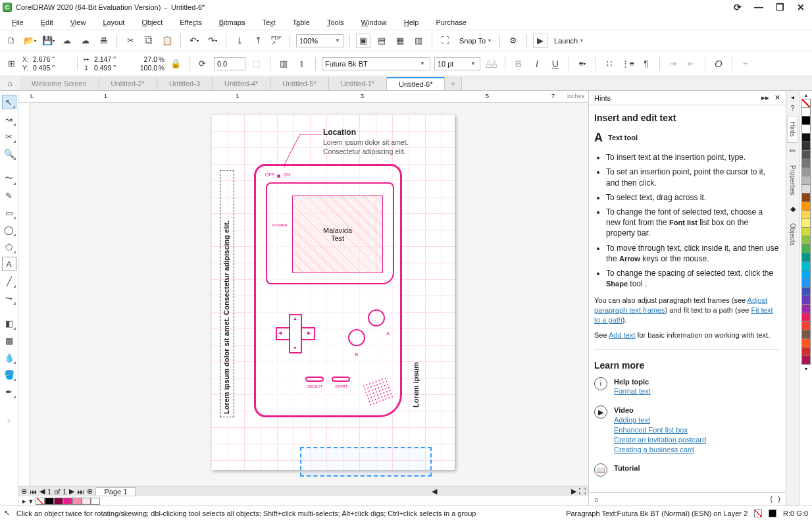 The width and height of the screenshot is (812, 520). Describe the element at coordinates (445, 41) in the screenshot. I see `snap-off-icon: ⛶` at that location.